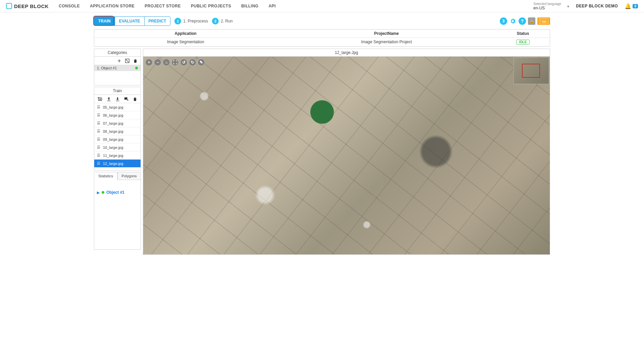  Describe the element at coordinates (117, 147) in the screenshot. I see `train-file-item: ☰10_large.jpg` at that location.